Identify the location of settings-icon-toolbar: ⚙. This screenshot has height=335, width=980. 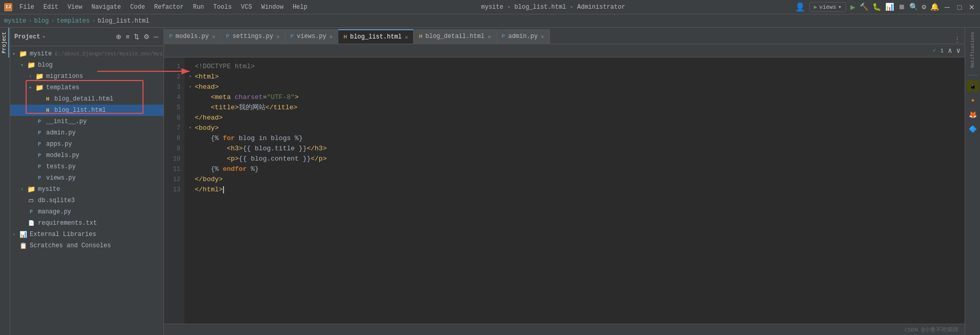
(924, 7).